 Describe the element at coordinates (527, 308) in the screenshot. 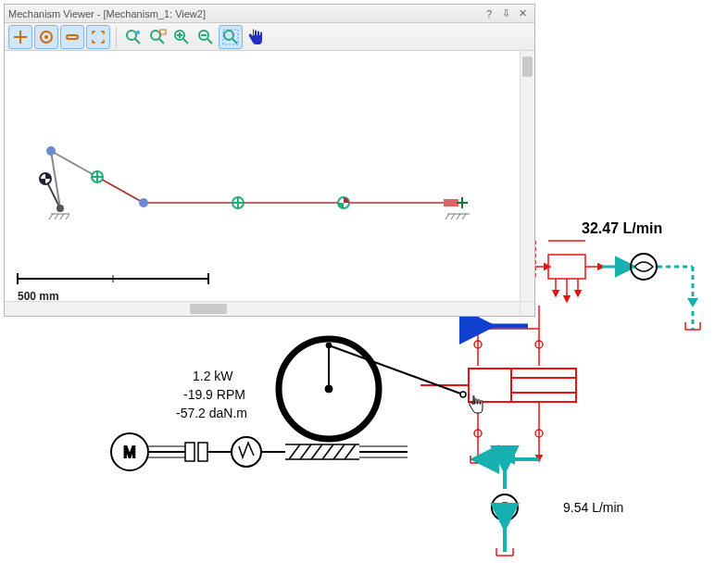

I see `scroll-corner` at that location.